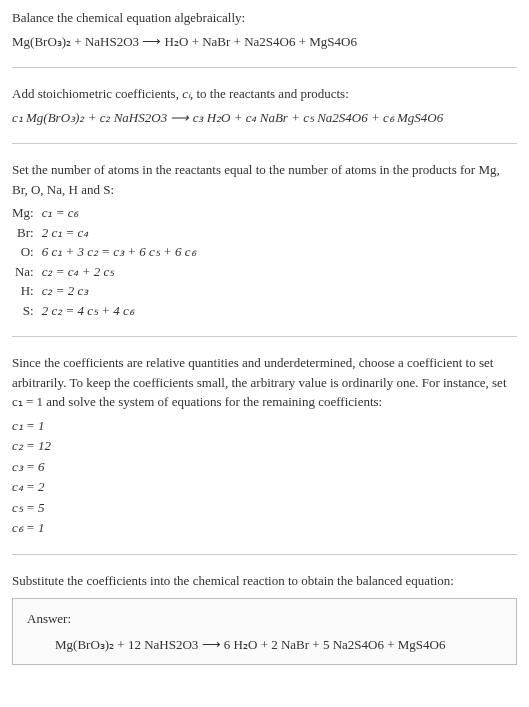  Describe the element at coordinates (119, 291) in the screenshot. I see `atom-equation: c₂ = 2 c₃` at that location.